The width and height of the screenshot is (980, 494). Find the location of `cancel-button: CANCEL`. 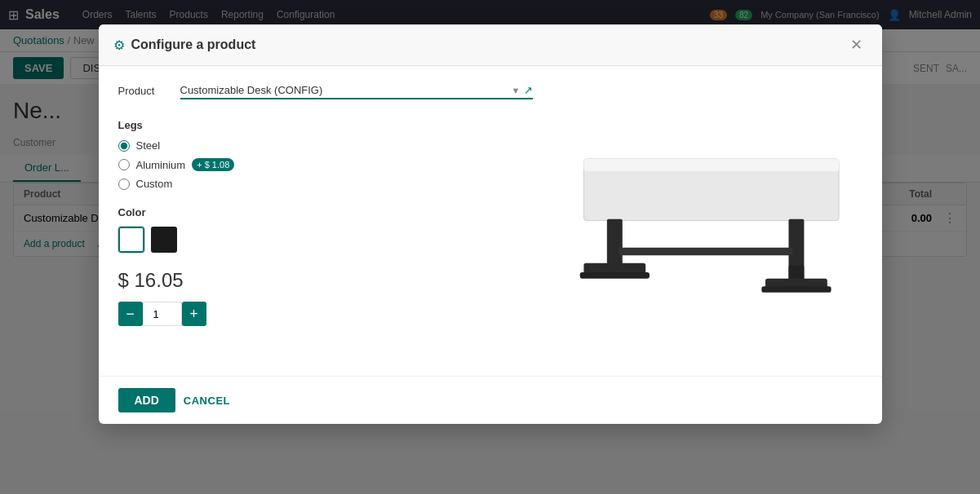

cancel-button: CANCEL is located at coordinates (207, 401).